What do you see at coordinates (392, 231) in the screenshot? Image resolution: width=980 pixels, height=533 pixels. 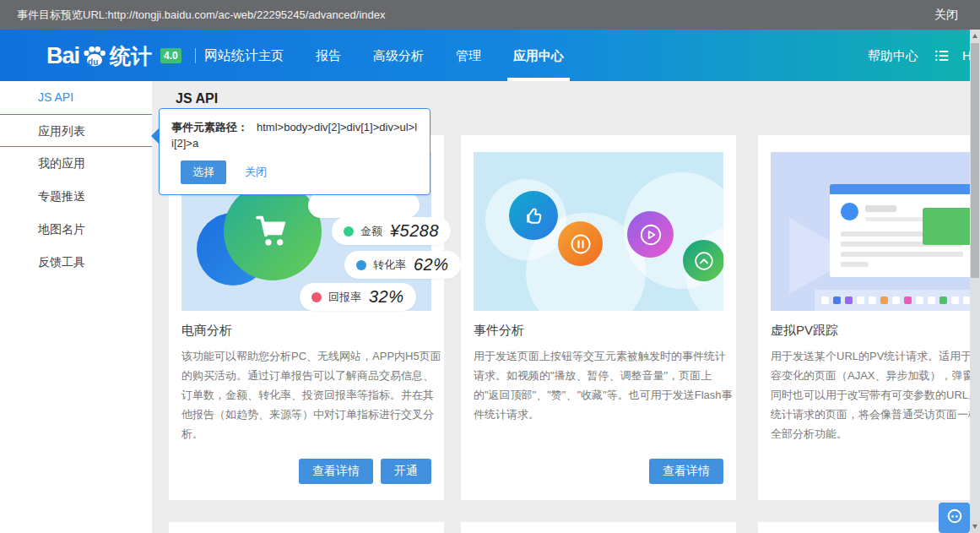 I see `stat-pill-amount: 金额 ¥5288` at bounding box center [392, 231].